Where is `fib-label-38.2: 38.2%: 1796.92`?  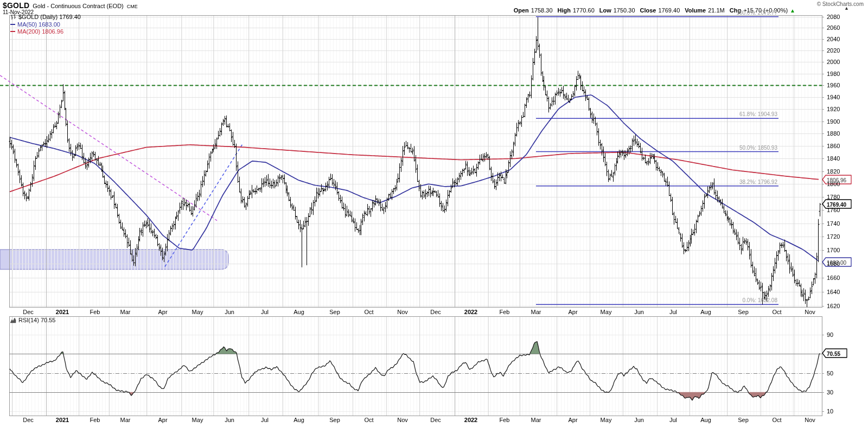 fib-label-38.2: 38.2%: 1796.92 is located at coordinates (758, 182).